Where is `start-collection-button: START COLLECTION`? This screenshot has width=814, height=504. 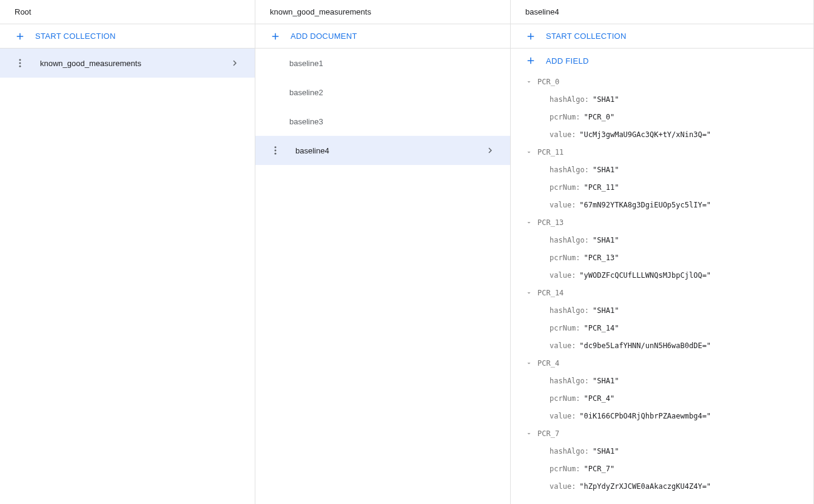 start-collection-button: START COLLECTION is located at coordinates (127, 36).